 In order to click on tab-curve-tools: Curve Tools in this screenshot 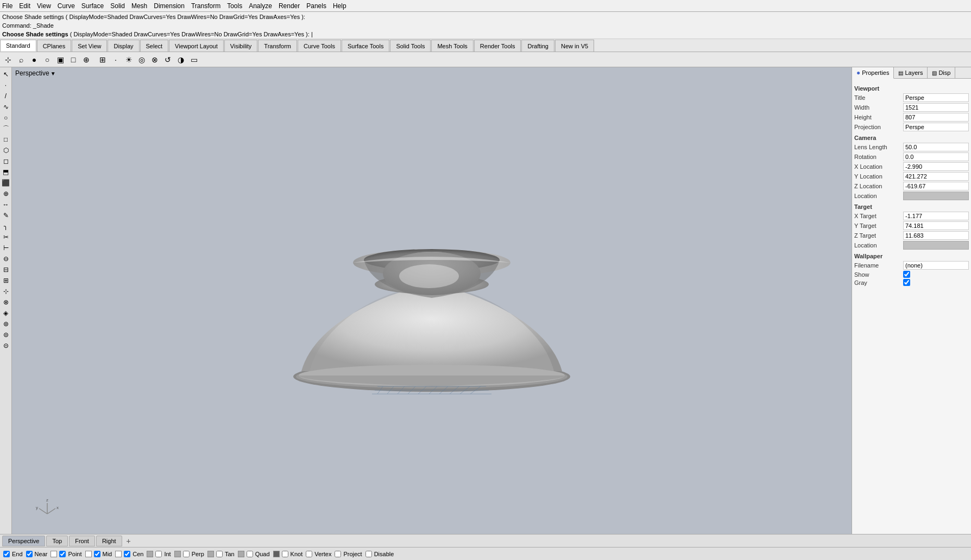, I will do `click(319, 46)`.